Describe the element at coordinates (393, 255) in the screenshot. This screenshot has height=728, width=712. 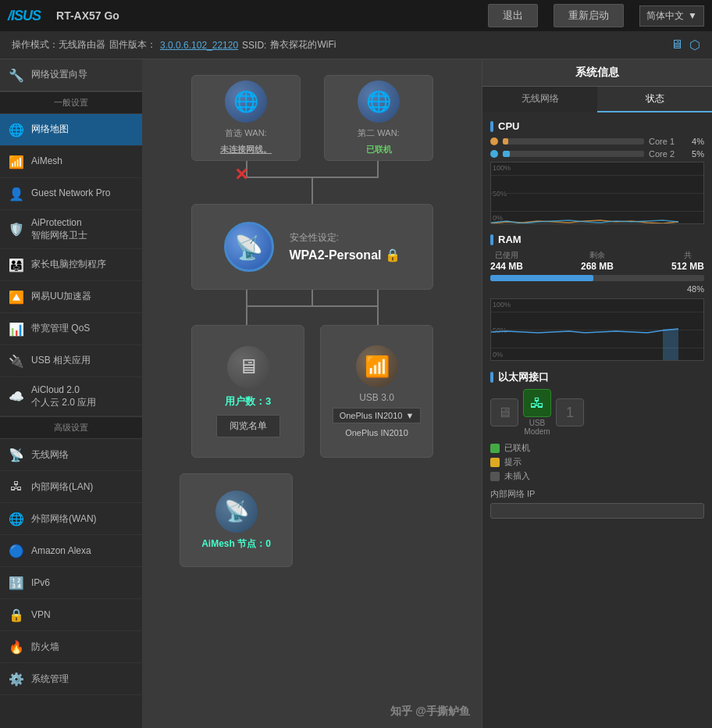
I see `lock-icon: 🔒` at that location.